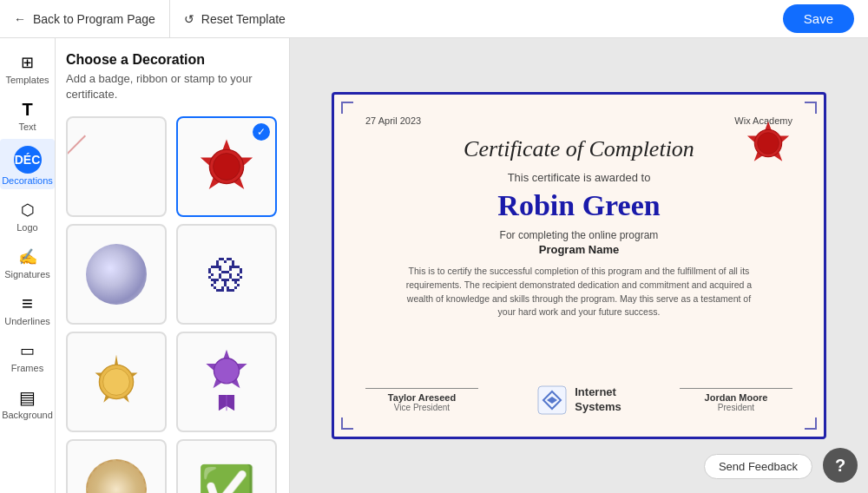 The width and height of the screenshot is (868, 493). I want to click on cert-signer2: Jordan Moore President, so click(736, 400).